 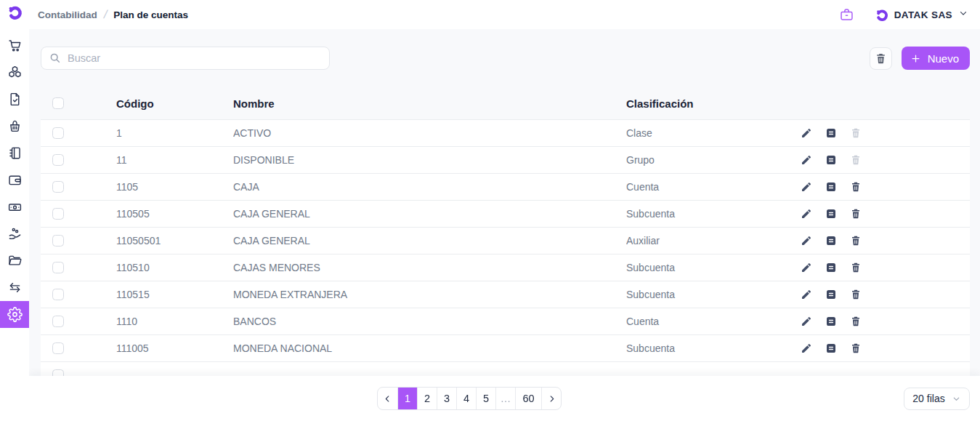 I want to click on page-button: 60, so click(x=528, y=398).